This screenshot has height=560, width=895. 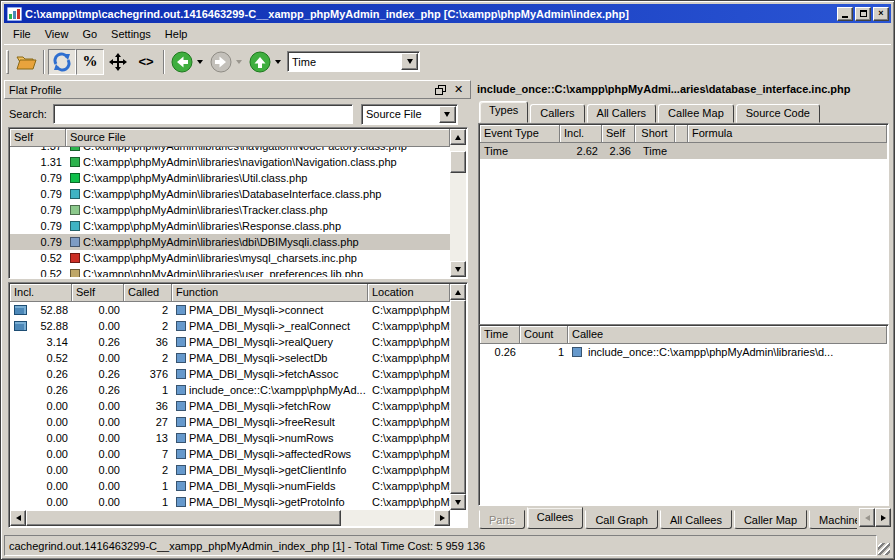 What do you see at coordinates (409, 293) in the screenshot?
I see `column-header-location: Location` at bounding box center [409, 293].